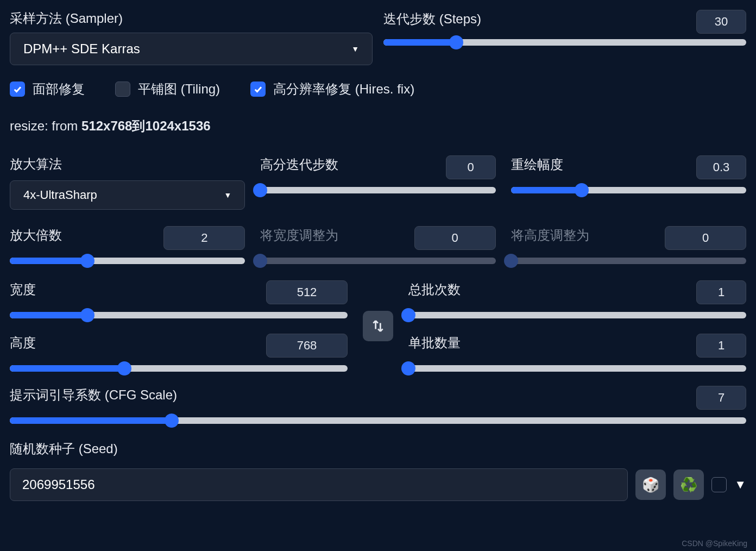 This screenshot has height=551, width=756. What do you see at coordinates (307, 346) in the screenshot?
I see `height-value: 768` at bounding box center [307, 346].